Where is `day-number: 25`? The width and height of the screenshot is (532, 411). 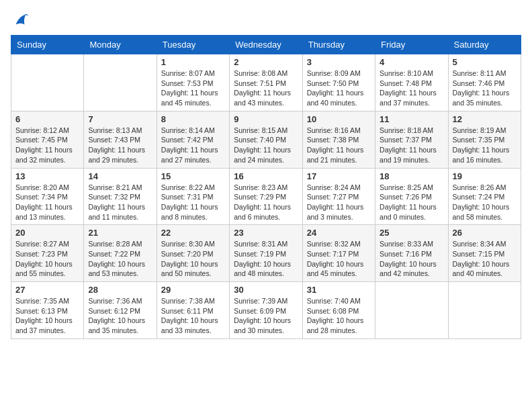 day-number: 25 is located at coordinates (411, 232).